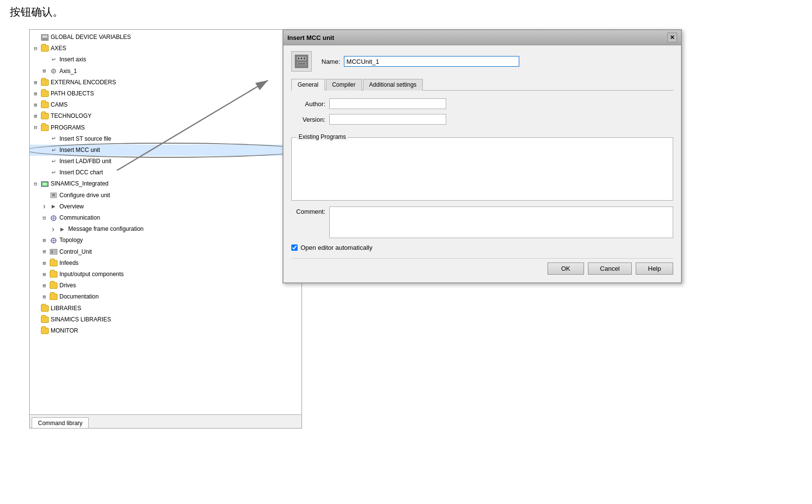  I want to click on tree-item-insert-lad: ↵Insert LAD/FBD unit, so click(166, 162).